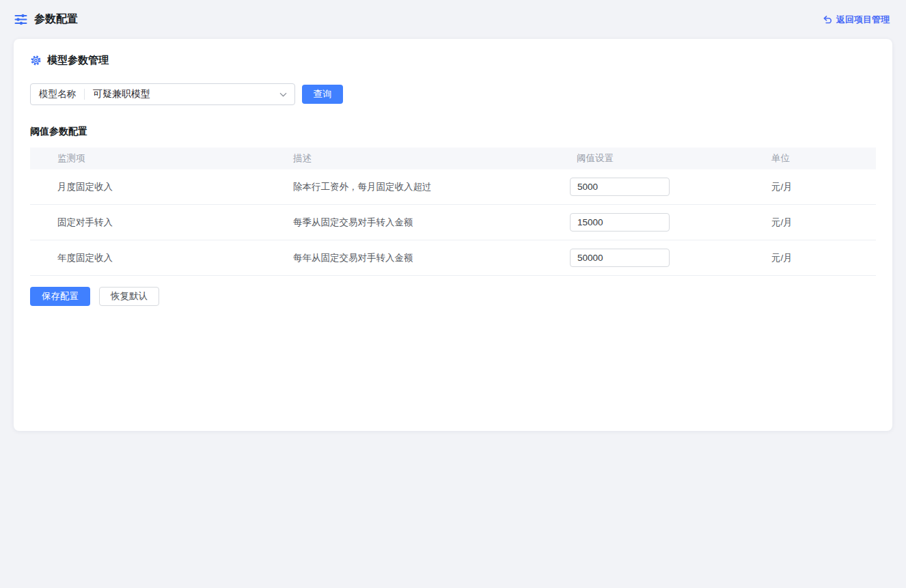 This screenshot has width=906, height=588. Describe the element at coordinates (322, 94) in the screenshot. I see `query-button: 查询` at that location.